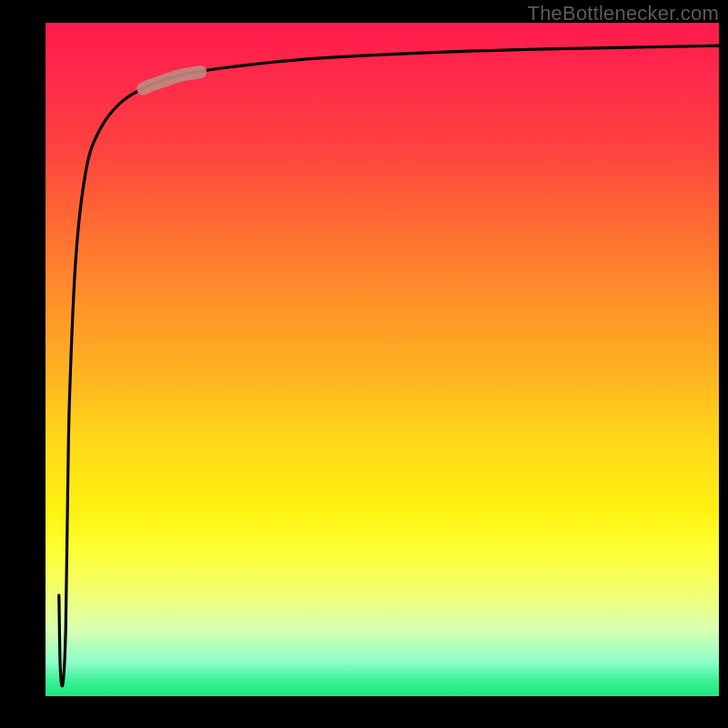  I want to click on watermark-text: TheBottlenecker.com, so click(623, 14).